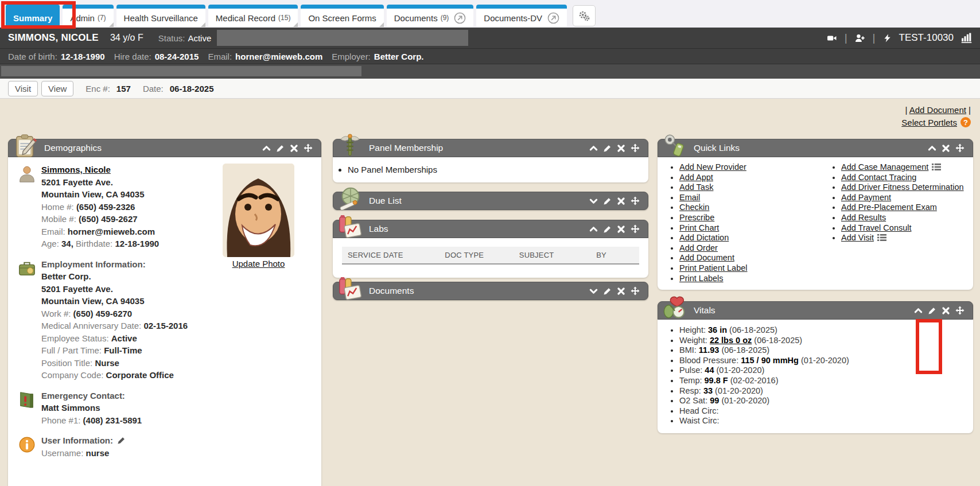 The width and height of the screenshot is (980, 486). Describe the element at coordinates (885, 167) in the screenshot. I see `quick-link: Add Case Management` at that location.